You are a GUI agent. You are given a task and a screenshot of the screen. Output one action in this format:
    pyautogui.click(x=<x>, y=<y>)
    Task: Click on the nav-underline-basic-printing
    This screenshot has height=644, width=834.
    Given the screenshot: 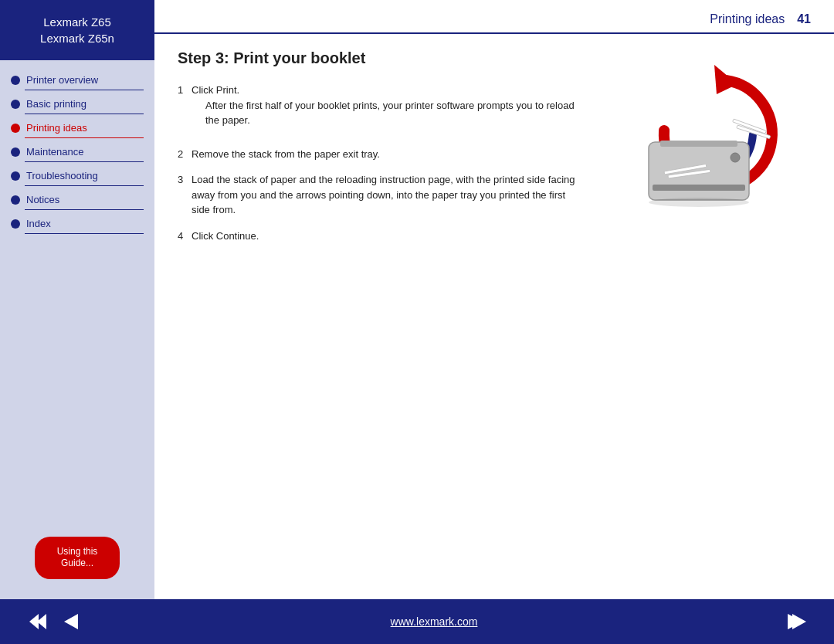 What is the action you would take?
    pyautogui.click(x=84, y=114)
    